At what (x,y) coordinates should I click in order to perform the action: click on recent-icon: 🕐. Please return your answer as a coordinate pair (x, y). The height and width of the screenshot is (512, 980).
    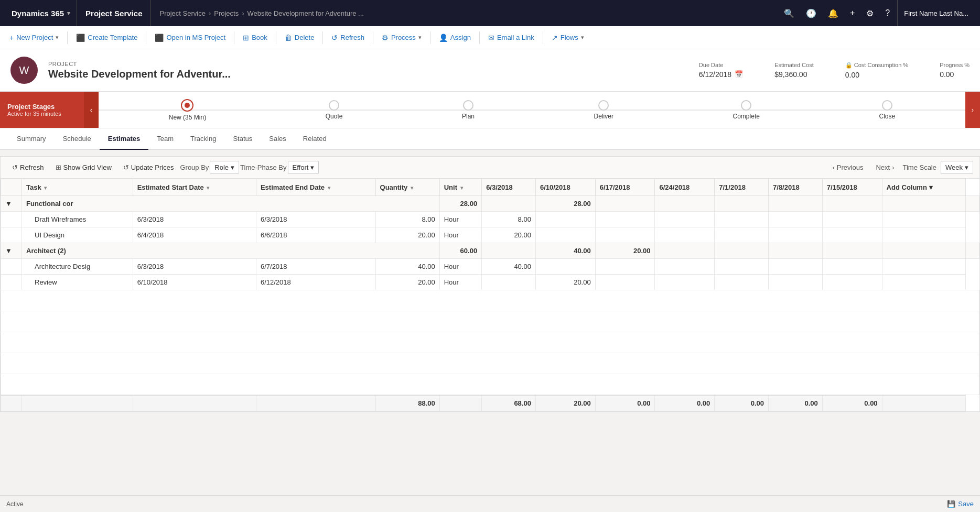
    Looking at the image, I should click on (811, 14).